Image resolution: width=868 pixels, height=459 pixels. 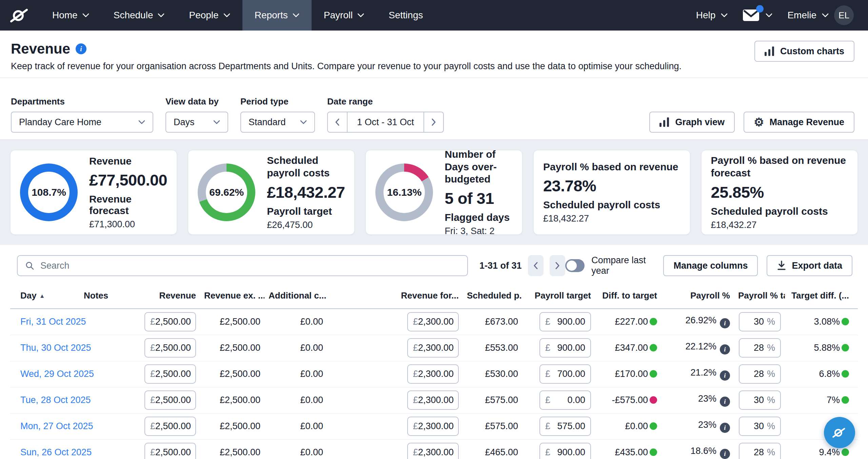 What do you see at coordinates (210, 15) in the screenshot?
I see `nav-item-people: People` at bounding box center [210, 15].